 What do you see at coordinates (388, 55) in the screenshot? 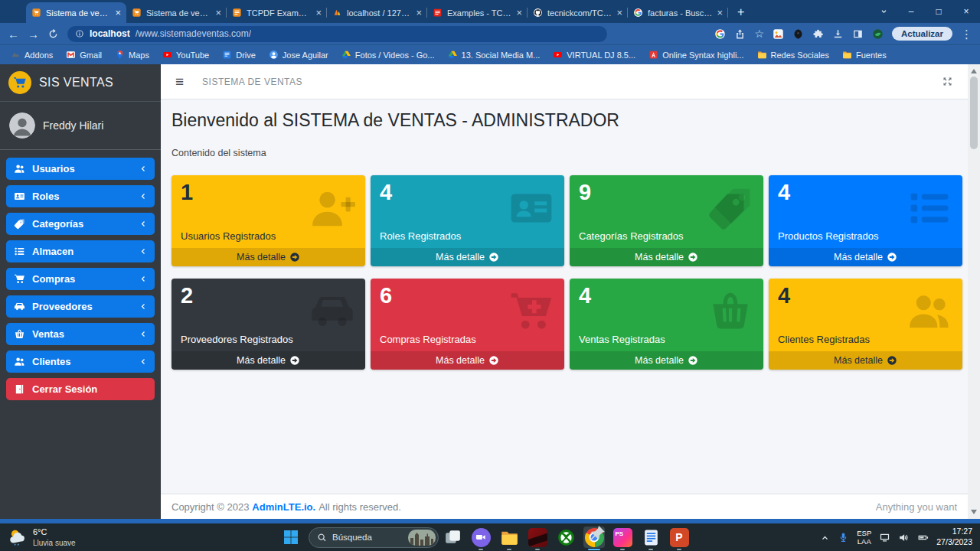
I see `bookmark-fotos-videos: Fotos / Videos - Go...` at bounding box center [388, 55].